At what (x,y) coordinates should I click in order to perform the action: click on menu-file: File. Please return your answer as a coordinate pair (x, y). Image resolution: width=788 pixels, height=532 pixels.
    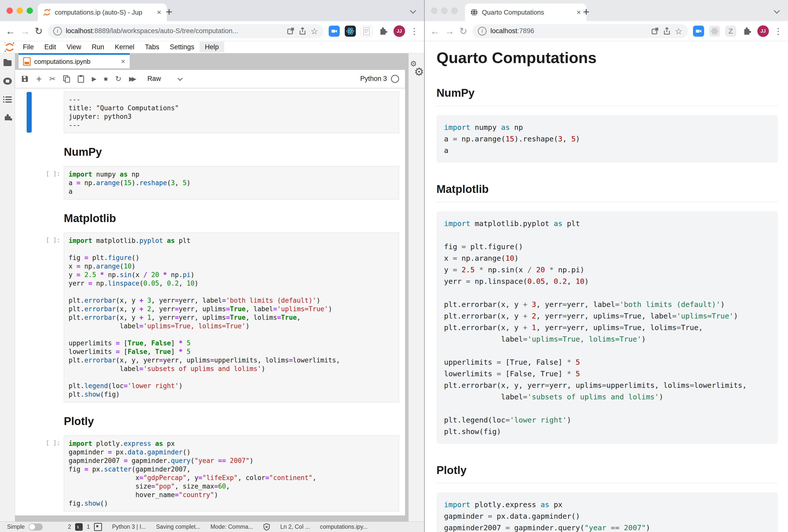
    Looking at the image, I should click on (28, 47).